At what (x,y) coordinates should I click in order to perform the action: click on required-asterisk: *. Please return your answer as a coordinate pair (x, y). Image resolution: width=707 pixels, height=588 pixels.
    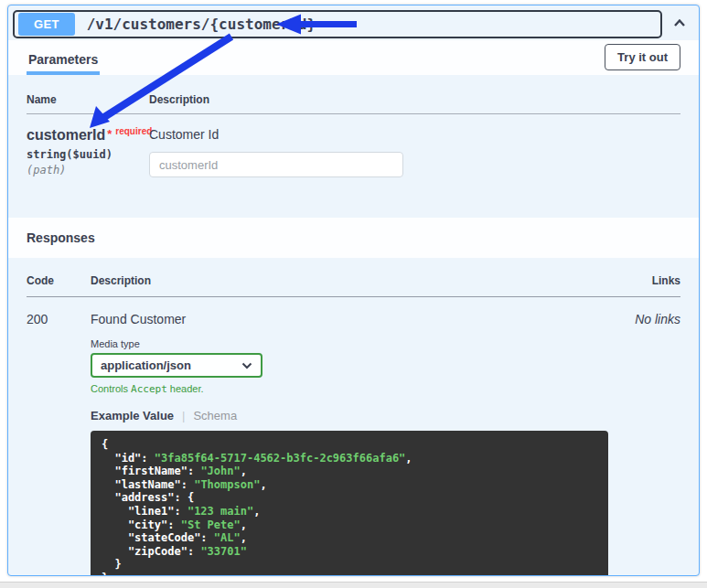
    Looking at the image, I should click on (110, 134).